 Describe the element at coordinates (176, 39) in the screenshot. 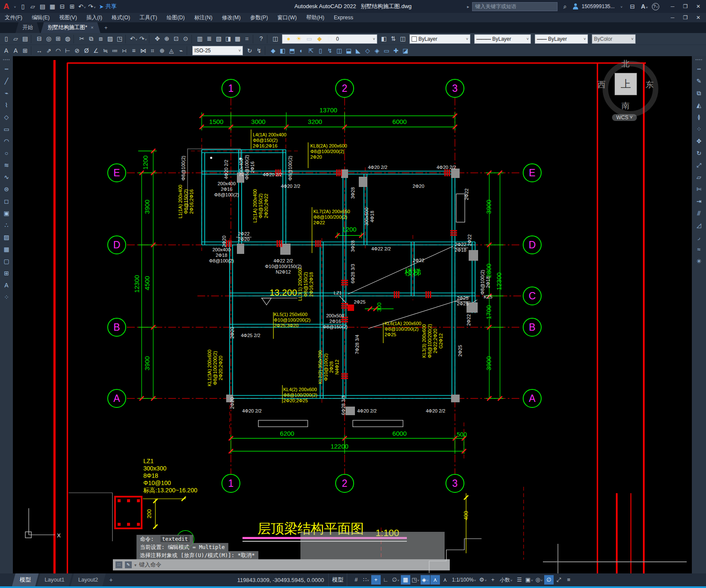

I see `zoom-window-icon: ⊡` at that location.